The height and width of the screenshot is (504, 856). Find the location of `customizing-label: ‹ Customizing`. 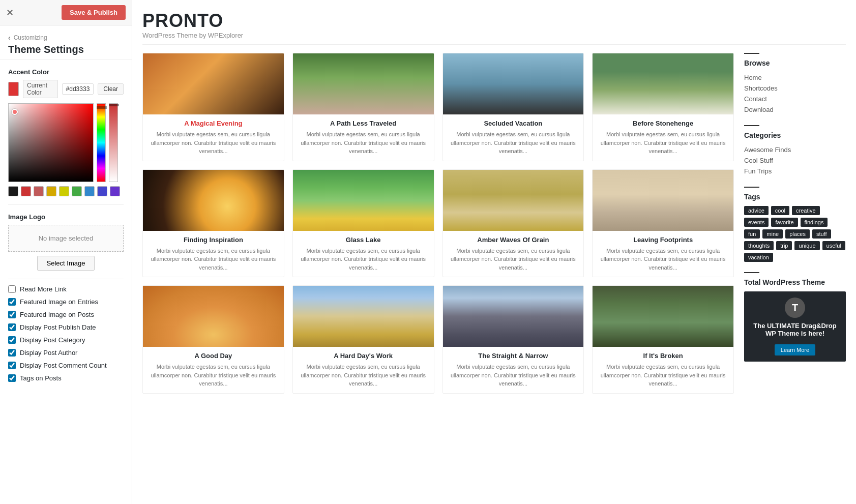

customizing-label: ‹ Customizing is located at coordinates (66, 38).